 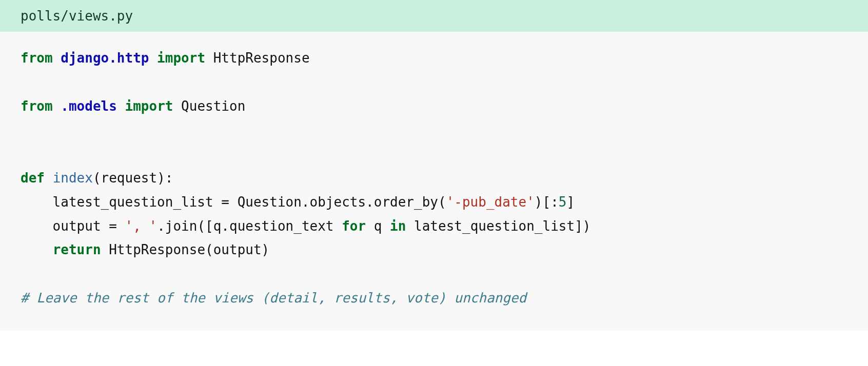 What do you see at coordinates (89, 106) in the screenshot?
I see `ns-models: .models` at bounding box center [89, 106].